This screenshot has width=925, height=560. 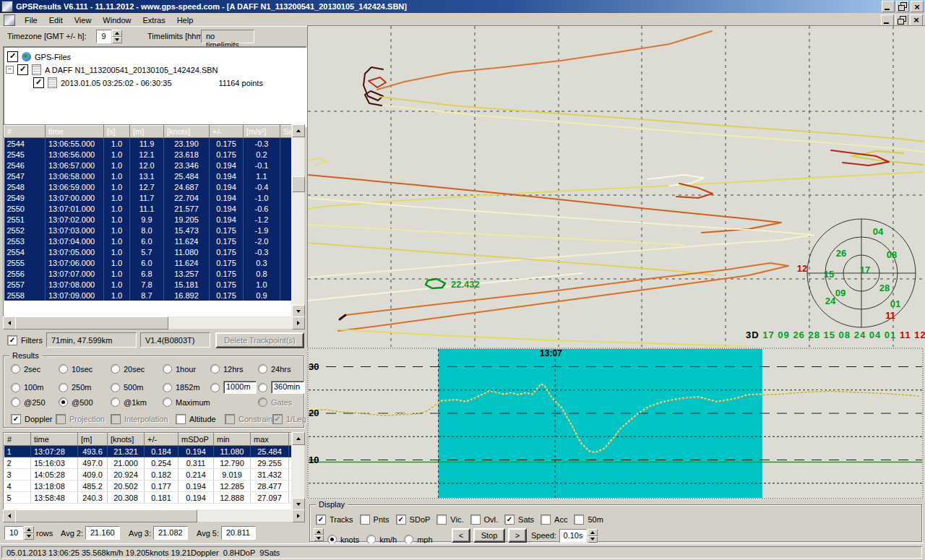 What do you see at coordinates (16, 419) in the screenshot?
I see `checkbox-doppler: ✓` at bounding box center [16, 419].